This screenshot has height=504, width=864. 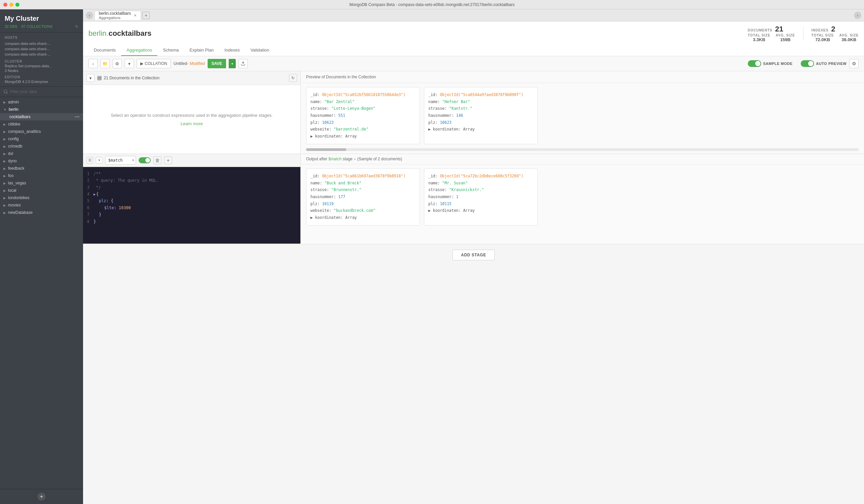 I want to click on stage1-add-button: +, so click(x=168, y=160).